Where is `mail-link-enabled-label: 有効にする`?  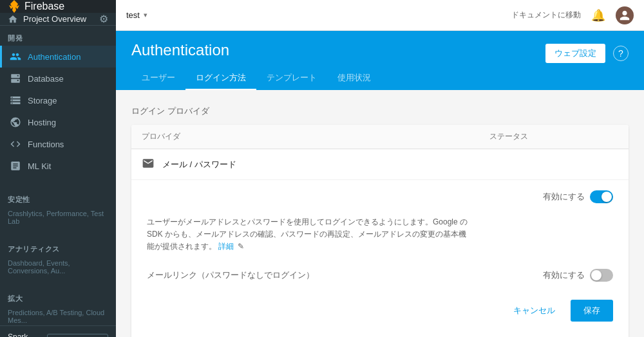 mail-link-enabled-label: 有効にする is located at coordinates (564, 275).